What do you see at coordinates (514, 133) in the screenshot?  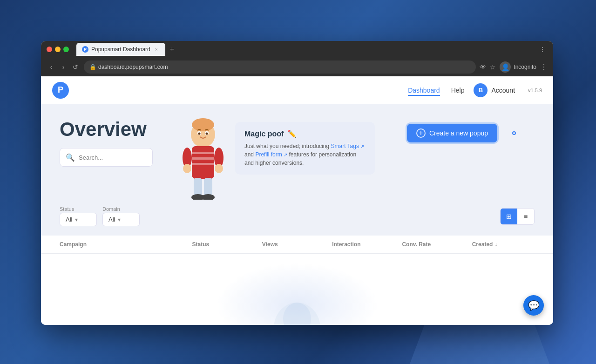 I see `create-button-wrapper: + Create a new popup` at bounding box center [514, 133].